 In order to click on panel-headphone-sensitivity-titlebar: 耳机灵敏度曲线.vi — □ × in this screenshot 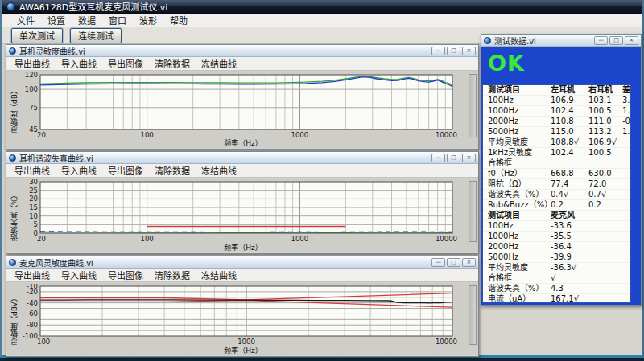, I will do `click(242, 51)`.